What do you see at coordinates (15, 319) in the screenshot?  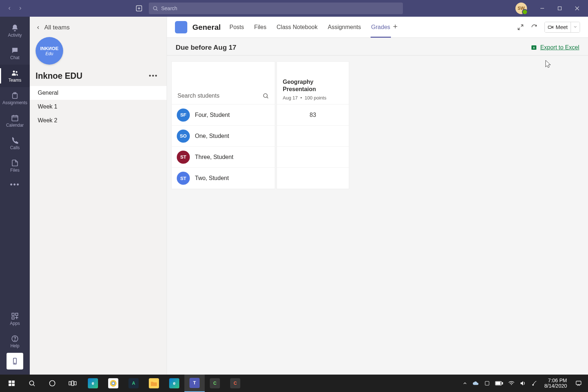 I see `rail-apps: Apps` at bounding box center [15, 319].